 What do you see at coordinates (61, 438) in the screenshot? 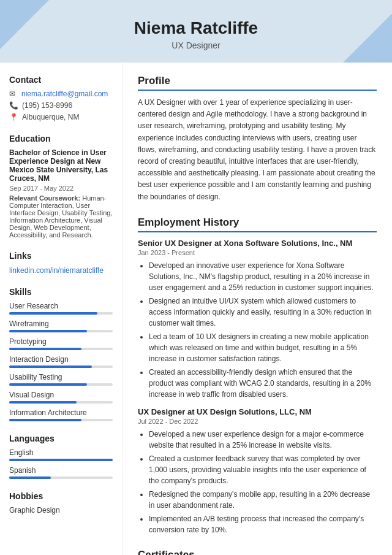
I see `languages-section-title: Languages` at bounding box center [61, 438].